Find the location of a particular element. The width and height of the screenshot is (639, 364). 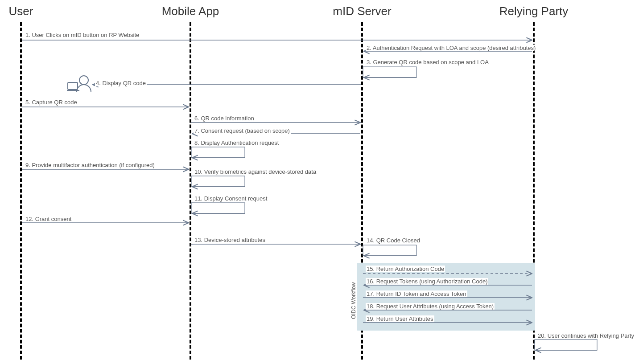

msg-18: 18. Request User Attributes (using Acces… is located at coordinates (430, 307).